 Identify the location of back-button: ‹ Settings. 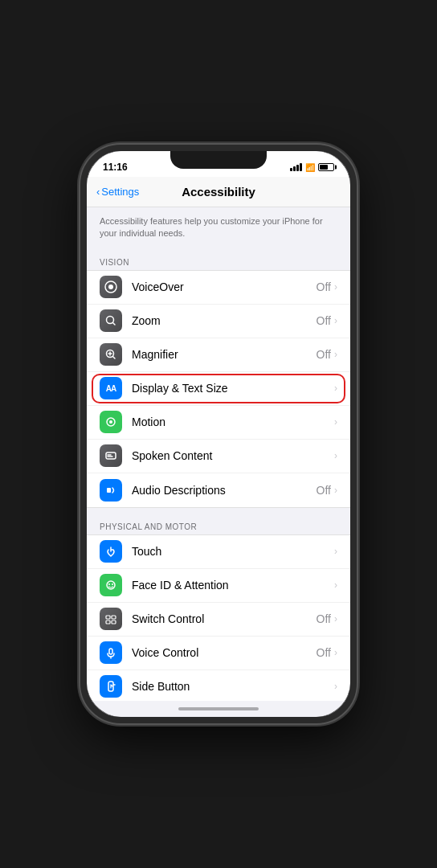
(117, 191).